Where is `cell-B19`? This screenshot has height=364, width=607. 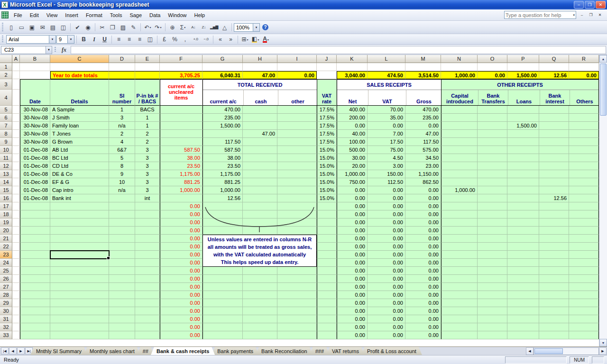 cell-B19 is located at coordinates (35, 223).